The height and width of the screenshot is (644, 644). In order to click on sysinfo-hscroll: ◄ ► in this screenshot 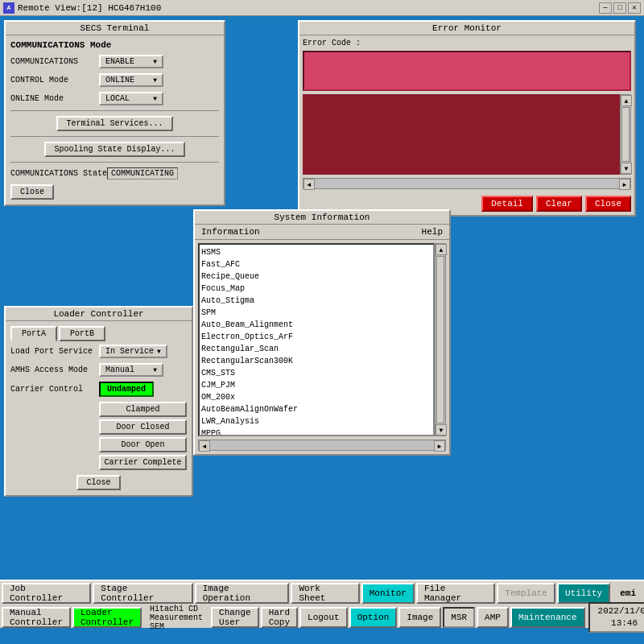, I will do `click(322, 445)`.